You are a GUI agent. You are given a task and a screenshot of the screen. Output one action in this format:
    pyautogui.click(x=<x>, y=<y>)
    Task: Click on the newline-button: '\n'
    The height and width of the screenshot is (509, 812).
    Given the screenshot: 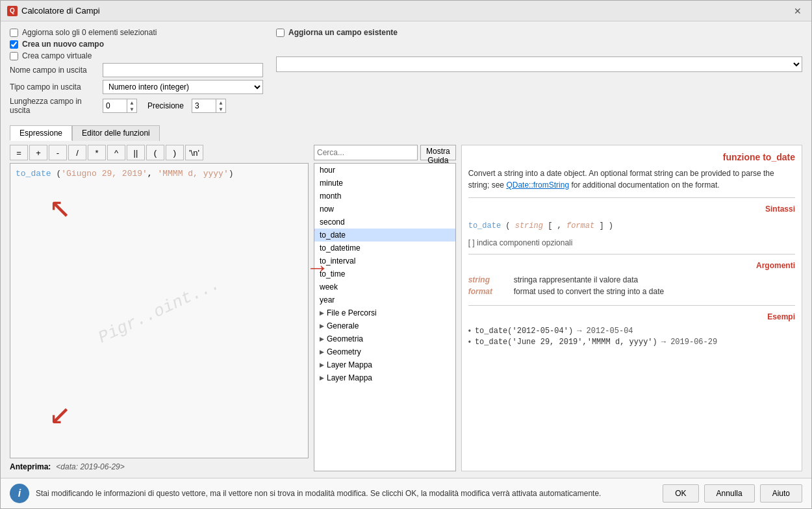 What is the action you would take?
    pyautogui.click(x=194, y=153)
    